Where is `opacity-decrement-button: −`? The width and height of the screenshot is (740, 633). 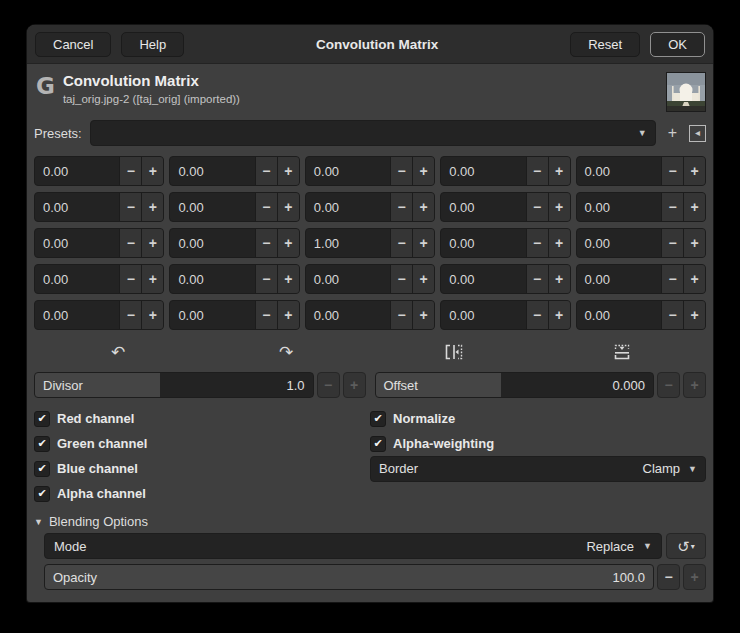
opacity-decrement-button: − is located at coordinates (668, 577).